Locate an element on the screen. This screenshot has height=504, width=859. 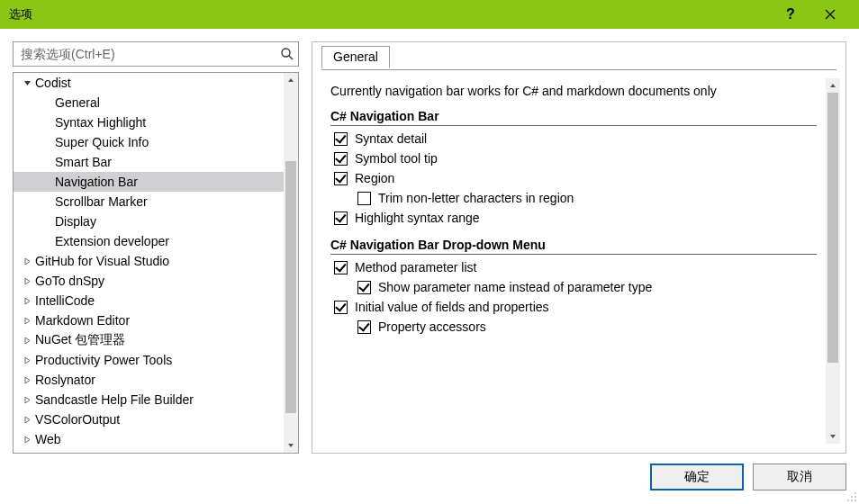
tree-item-label: Extension developer is located at coordinates (112, 241).